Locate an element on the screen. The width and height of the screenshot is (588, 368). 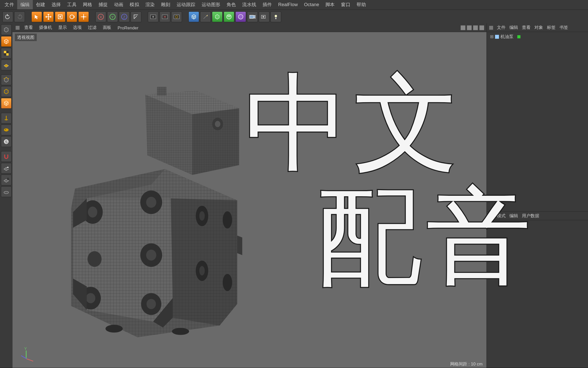
attribute-manager-body is located at coordinates (537, 222).